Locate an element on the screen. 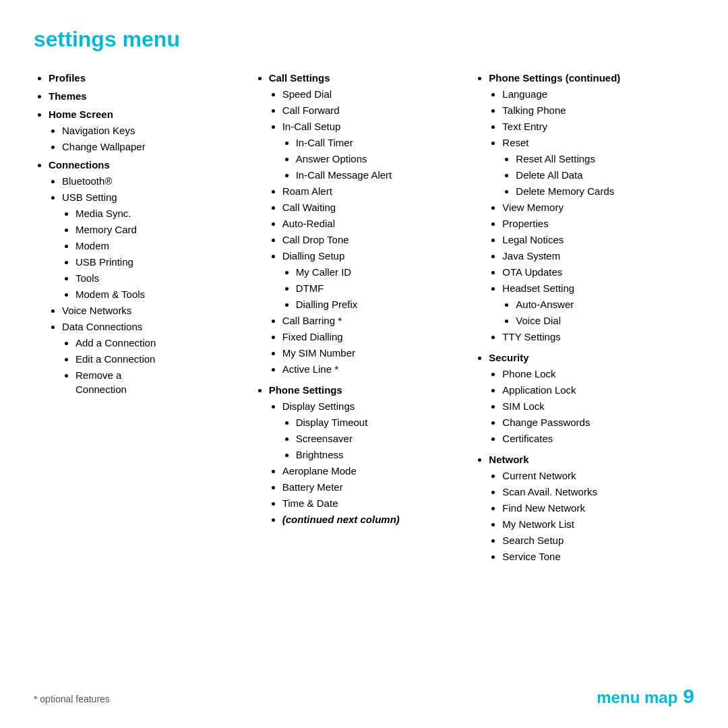 This screenshot has width=728, height=728. item-label: Themes is located at coordinates (67, 96).